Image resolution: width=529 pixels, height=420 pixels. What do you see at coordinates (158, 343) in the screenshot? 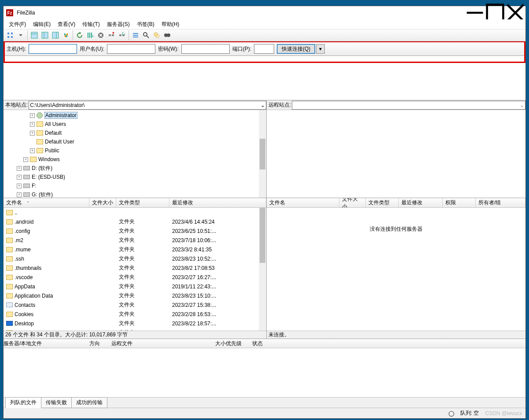
I see `col-remotefile: 远程文件` at bounding box center [158, 343].